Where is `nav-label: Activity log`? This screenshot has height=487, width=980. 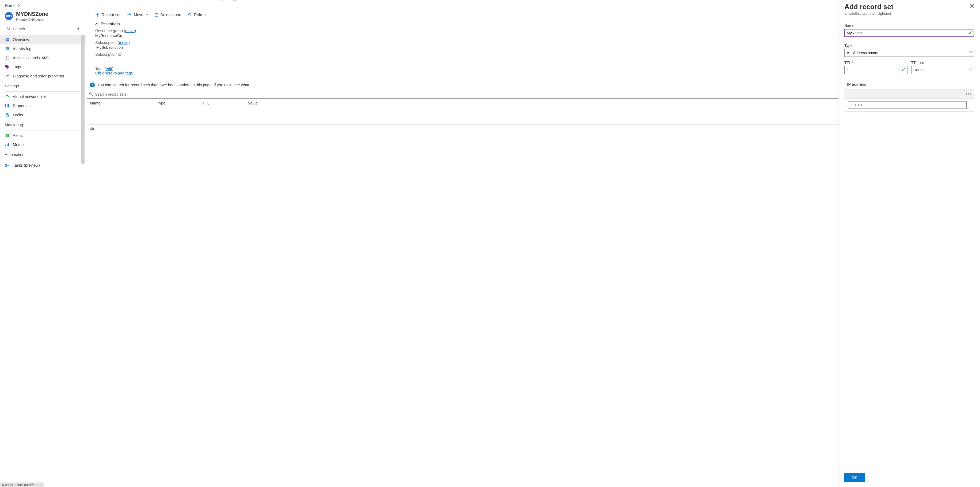
nav-label: Activity log is located at coordinates (22, 49).